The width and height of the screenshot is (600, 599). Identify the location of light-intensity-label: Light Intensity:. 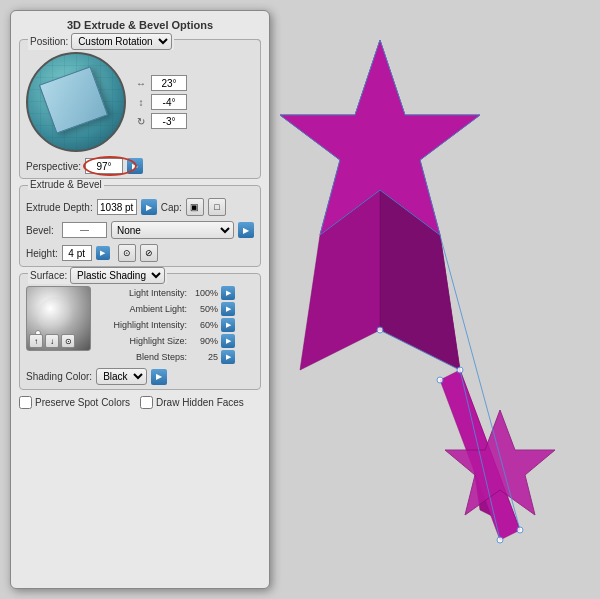
(142, 293).